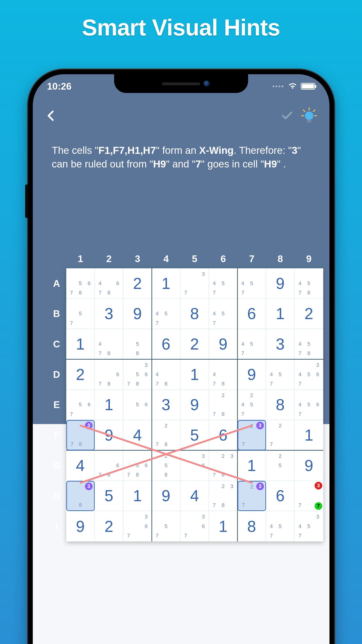  I want to click on cell-B8: 1, so click(280, 314).